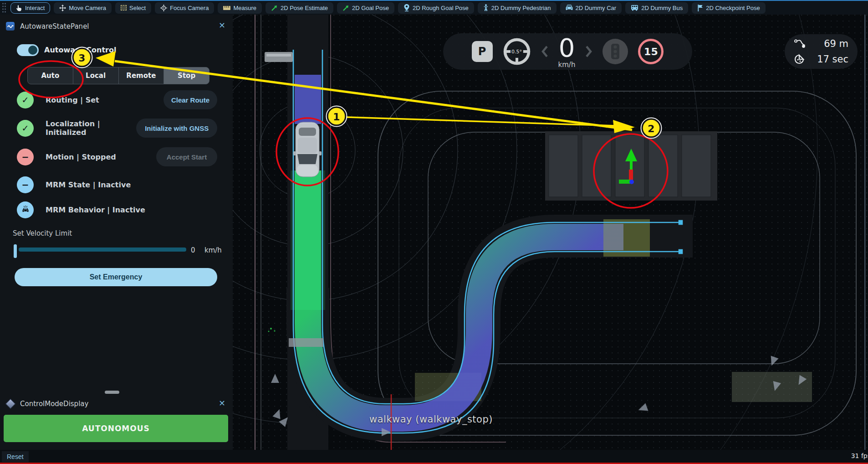  Describe the element at coordinates (346, 8) in the screenshot. I see `green-arrow-icon` at that location.